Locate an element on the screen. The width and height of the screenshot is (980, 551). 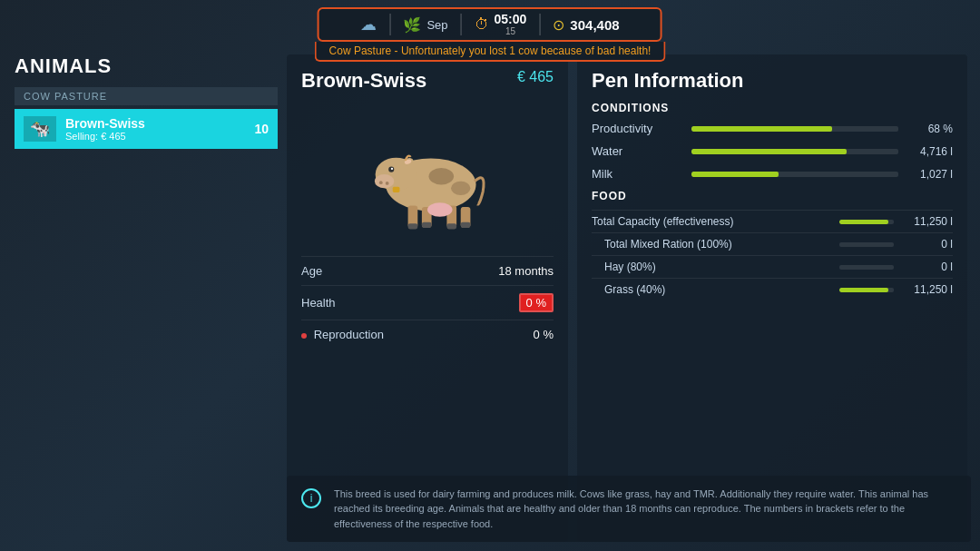
cond-bar-milk-wrap is located at coordinates (795, 174).